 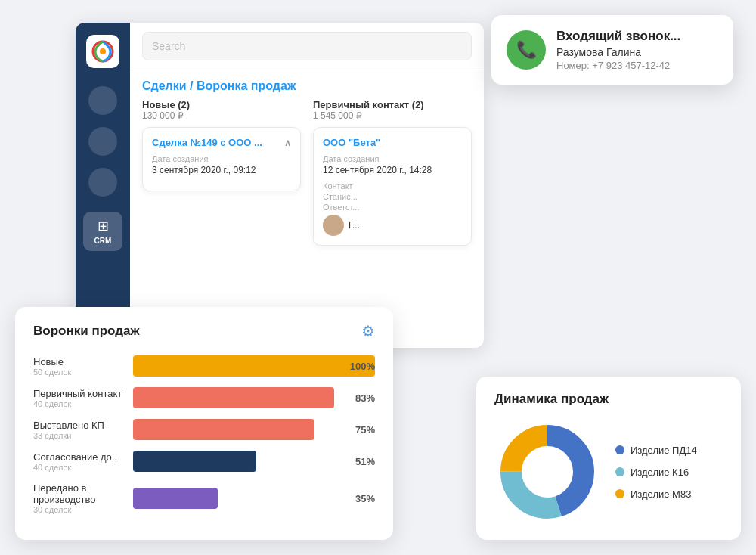 What do you see at coordinates (368, 331) in the screenshot?
I see `gear-icon: ⚙` at bounding box center [368, 331].